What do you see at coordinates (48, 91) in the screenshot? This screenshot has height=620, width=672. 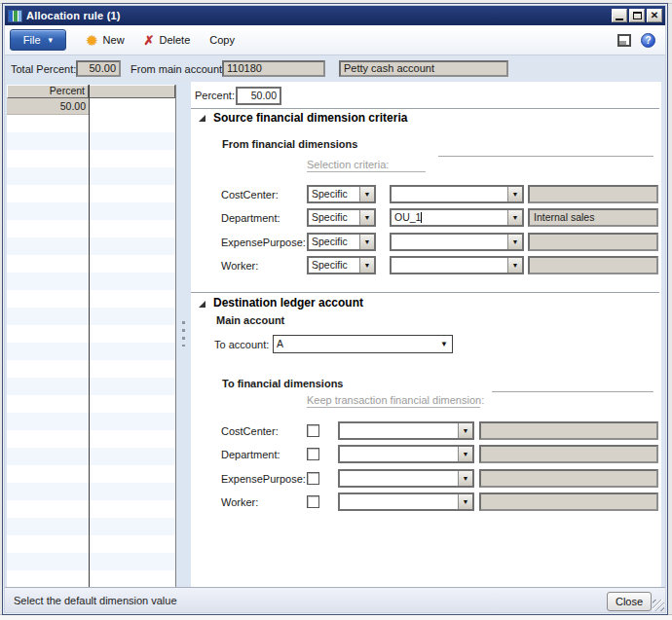 I see `percent-column-header: Percent` at bounding box center [48, 91].